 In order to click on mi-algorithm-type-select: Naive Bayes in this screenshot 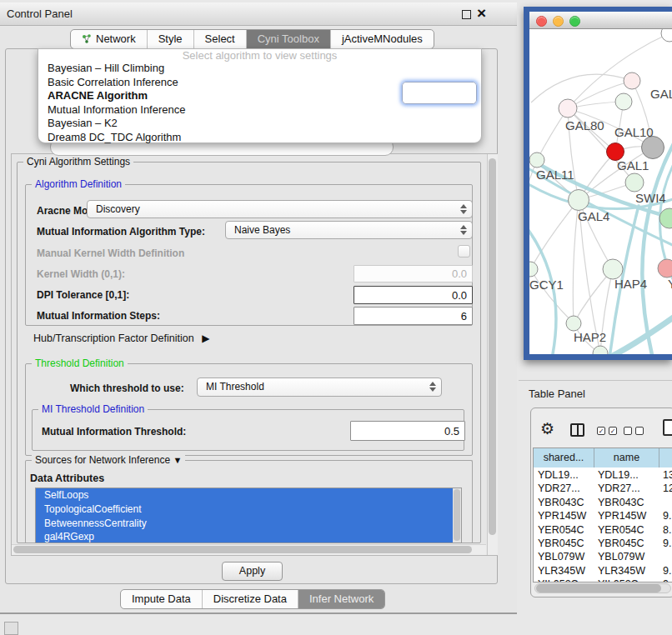, I will do `click(349, 230)`.